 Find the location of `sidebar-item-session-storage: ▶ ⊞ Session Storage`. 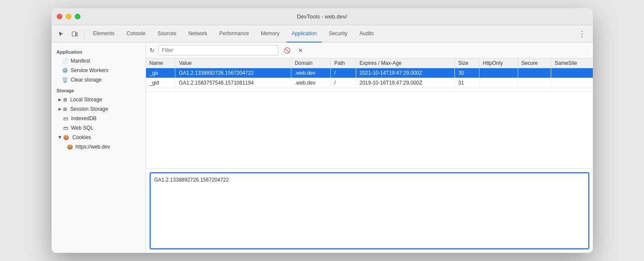

sidebar-item-session-storage: ▶ ⊞ Session Storage is located at coordinates (99, 109).